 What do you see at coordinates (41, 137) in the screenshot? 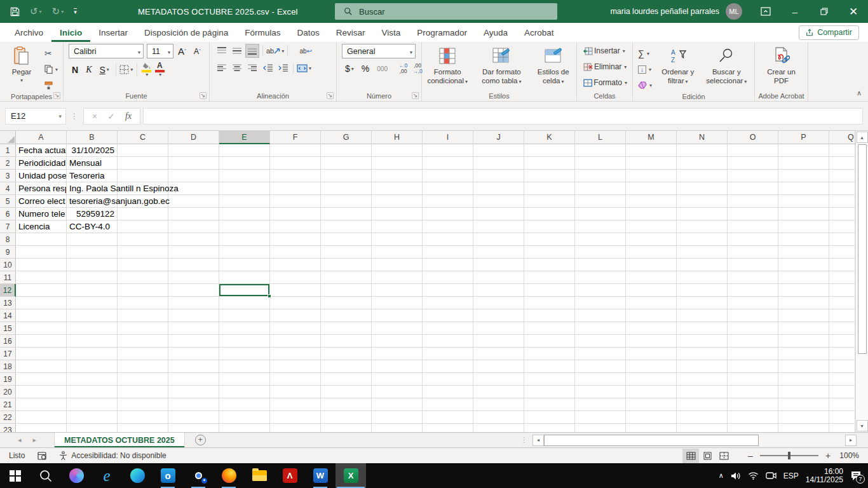
I see `column-header-A: A` at bounding box center [41, 137].